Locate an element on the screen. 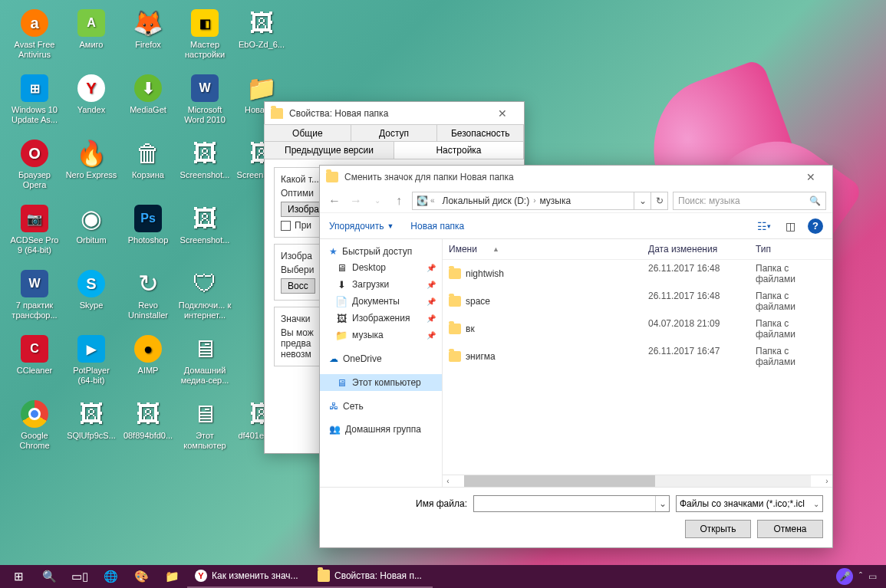 This screenshot has height=588, width=886. desktop-shortcut: 📷ACDSee Pro 9 (64-bit) is located at coordinates (35, 235).